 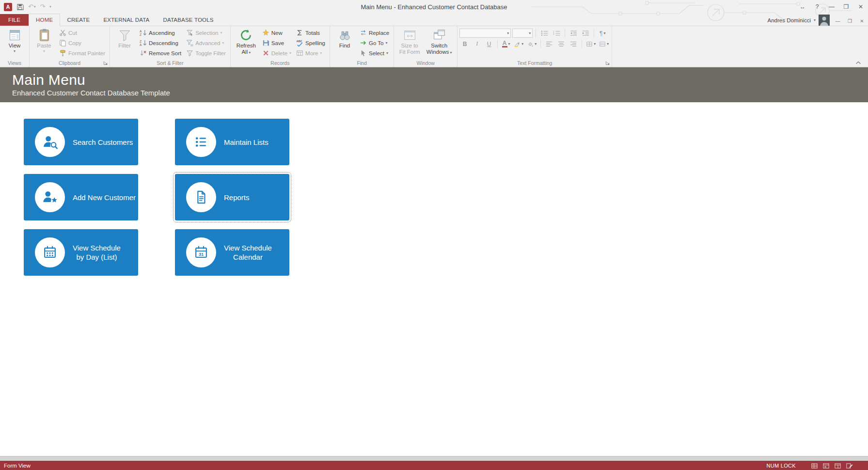 I want to click on save-record-button: Save, so click(x=277, y=43).